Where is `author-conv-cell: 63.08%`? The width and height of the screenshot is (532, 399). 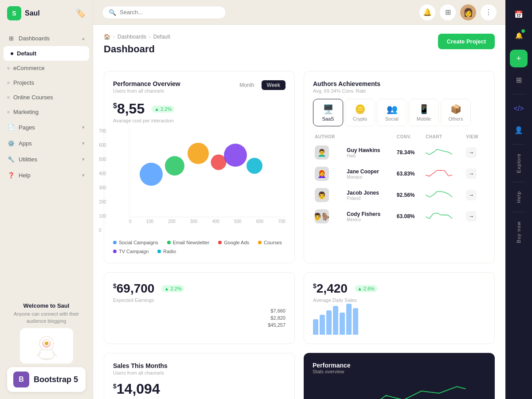
author-conv-cell: 63.08% is located at coordinates (410, 216).